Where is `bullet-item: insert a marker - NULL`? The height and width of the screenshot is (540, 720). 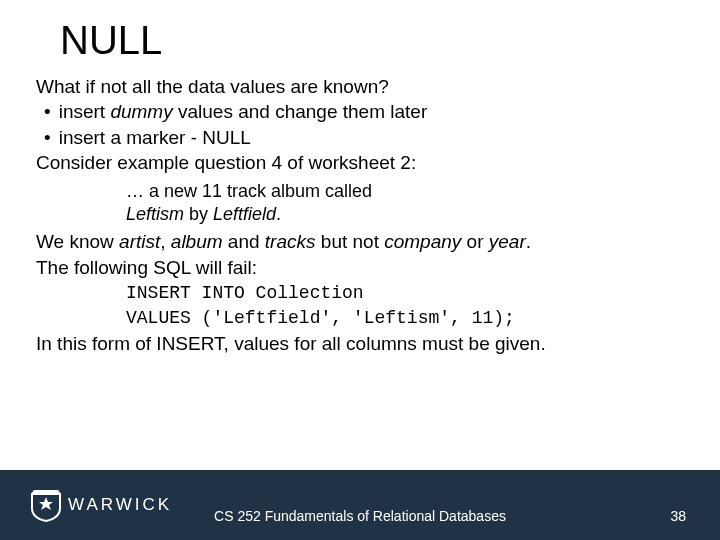
bullet-item: insert a marker - NULL is located at coordinates (363, 138).